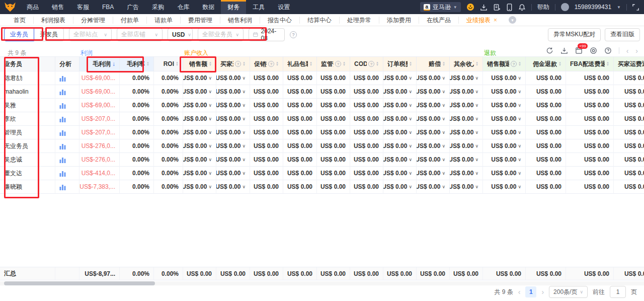 Image resolution: width=644 pixels, height=301 pixels. I want to click on salesman-toggle-button: 业务员, so click(19, 35).